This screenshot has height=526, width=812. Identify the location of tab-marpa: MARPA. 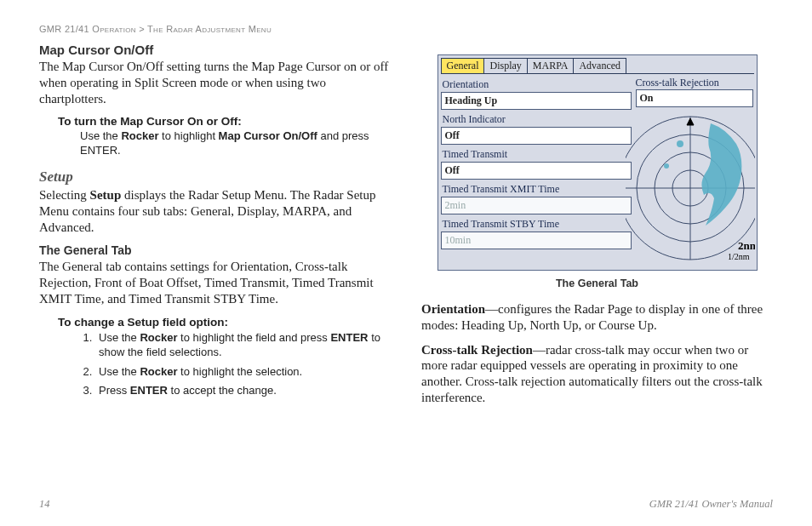
(551, 66).